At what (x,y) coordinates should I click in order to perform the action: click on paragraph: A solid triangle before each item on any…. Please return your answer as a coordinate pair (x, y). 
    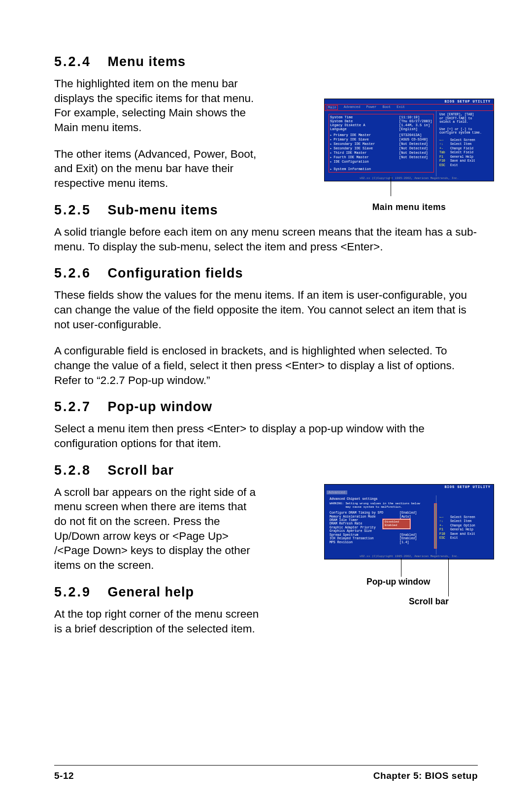
    Looking at the image, I should click on (266, 240).